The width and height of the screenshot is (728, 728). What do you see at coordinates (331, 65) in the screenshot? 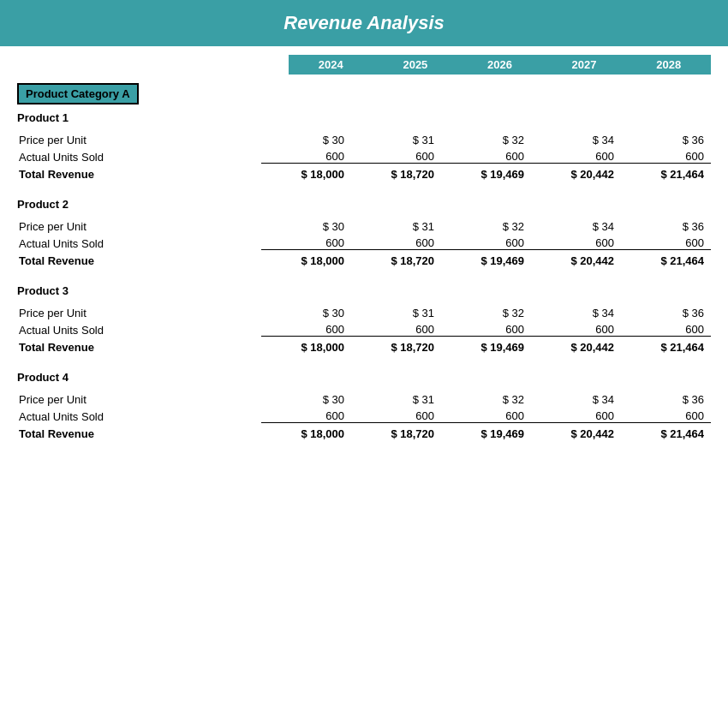
I see `year-header-cell: 2024` at bounding box center [331, 65].